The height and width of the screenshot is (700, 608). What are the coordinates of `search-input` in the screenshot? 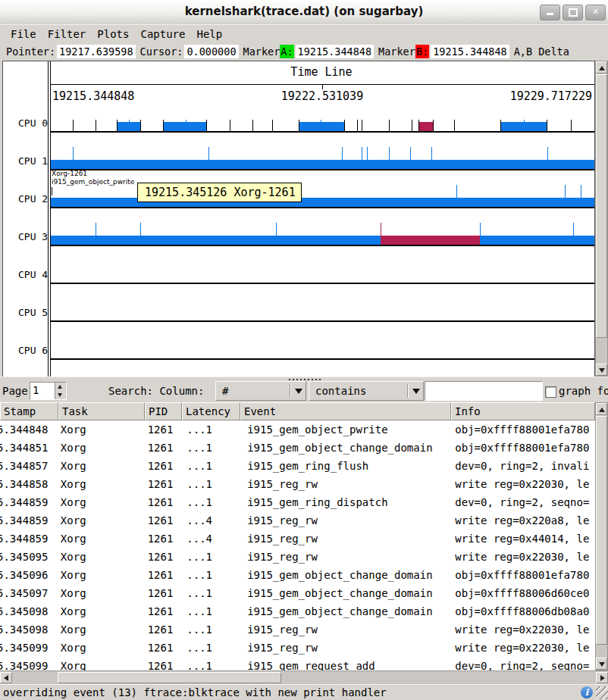 It's located at (484, 391).